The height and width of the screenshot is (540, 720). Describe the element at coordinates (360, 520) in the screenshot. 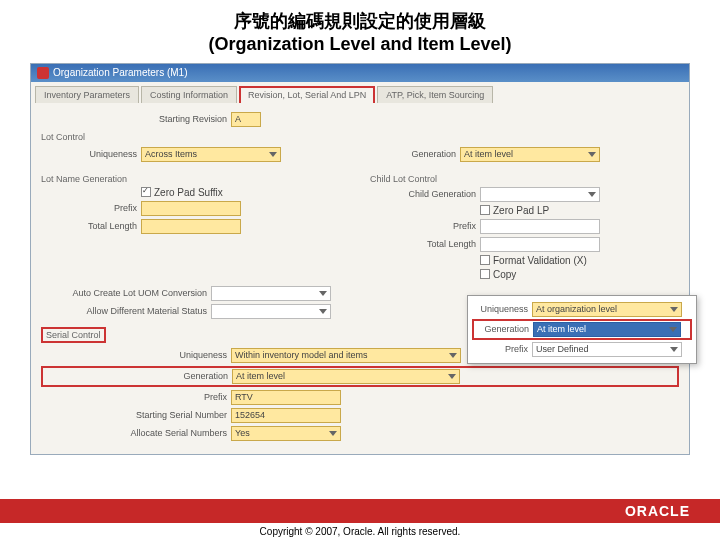

I see `footer: ORACLE Copyright © 2007, Oracle. All rig…` at that location.